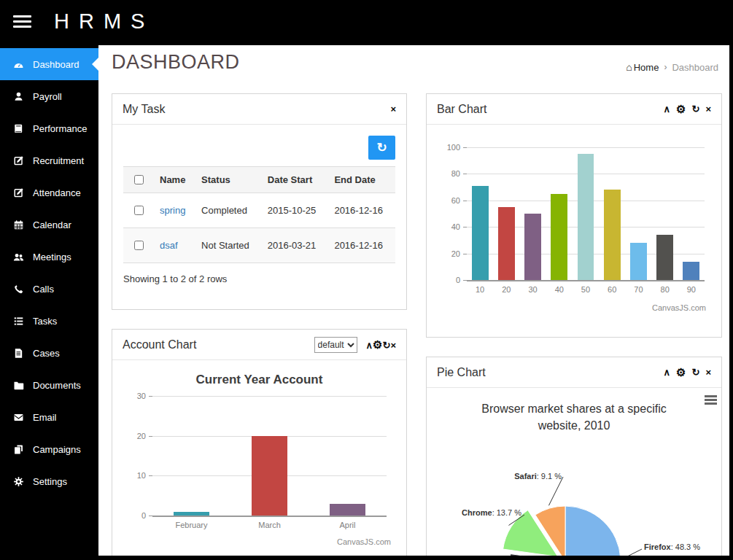 Image resolution: width=733 pixels, height=560 pixels. What do you see at coordinates (336, 345) in the screenshot?
I see `account-chart-preset-select: default` at bounding box center [336, 345].